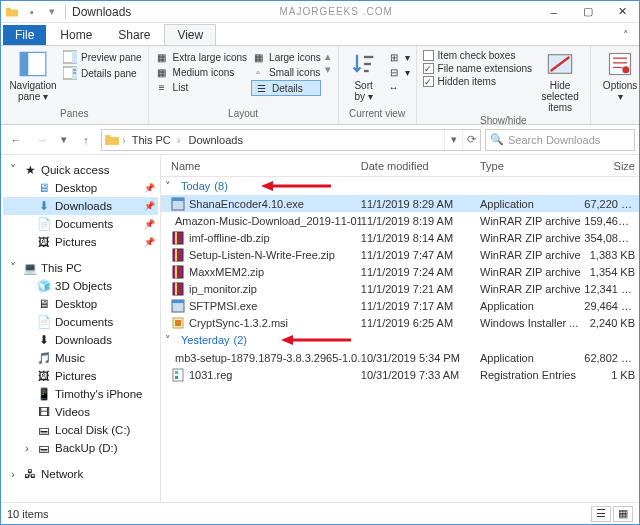  I want to click on minimize-button: –, so click(554, 12).